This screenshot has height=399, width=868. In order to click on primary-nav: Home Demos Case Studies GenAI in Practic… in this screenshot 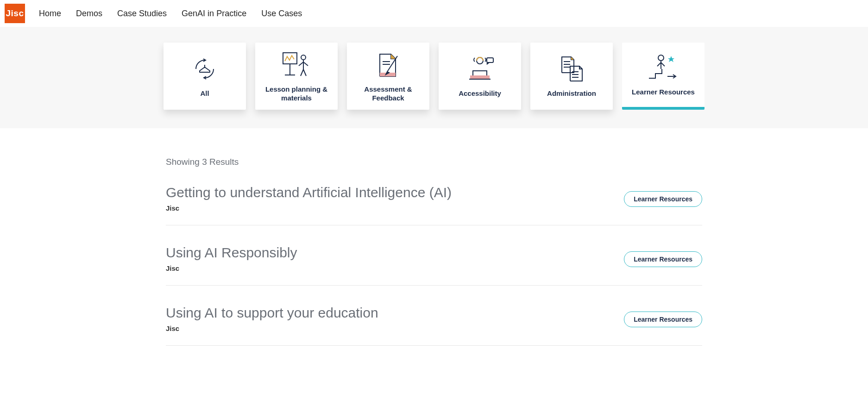, I will do `click(170, 14)`.